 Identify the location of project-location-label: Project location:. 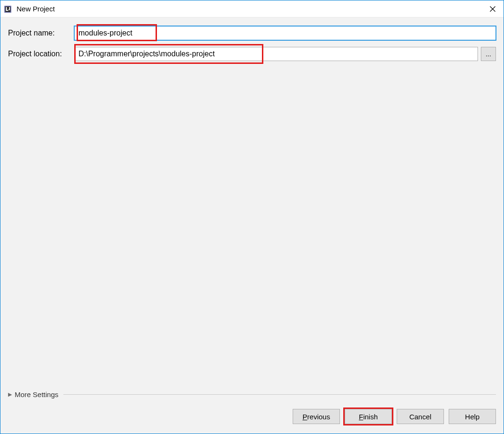
(41, 54).